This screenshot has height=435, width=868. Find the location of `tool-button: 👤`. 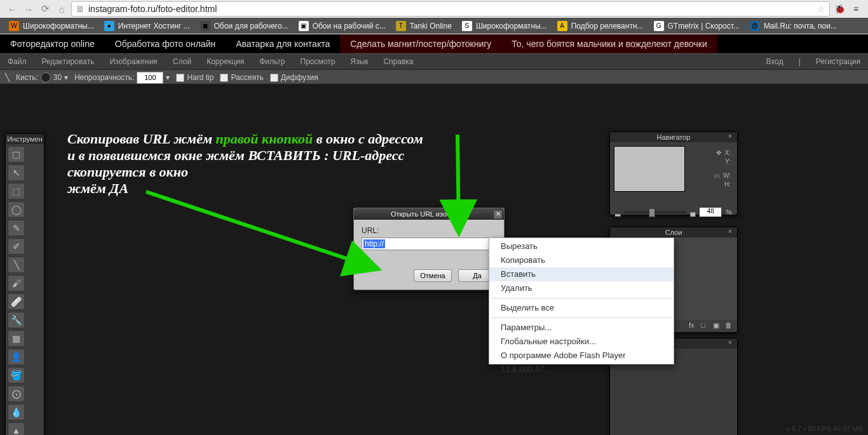

tool-button: 👤 is located at coordinates (17, 357).